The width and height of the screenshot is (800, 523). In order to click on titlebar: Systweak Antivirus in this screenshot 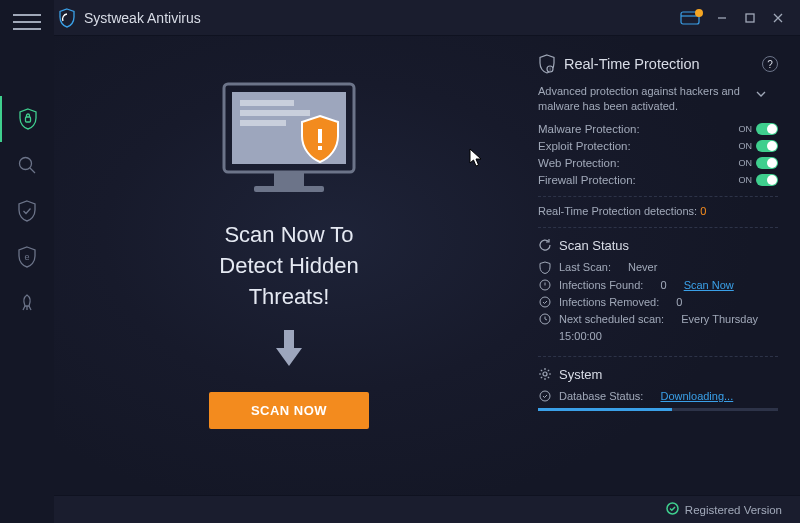, I will do `click(400, 18)`.